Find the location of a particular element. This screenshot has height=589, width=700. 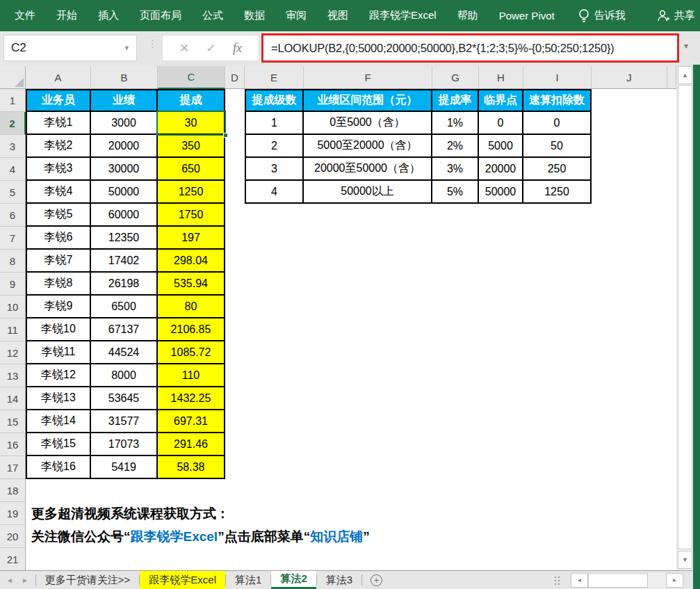

sheet-tab-1: 更多干货请关注>> is located at coordinates (88, 580).